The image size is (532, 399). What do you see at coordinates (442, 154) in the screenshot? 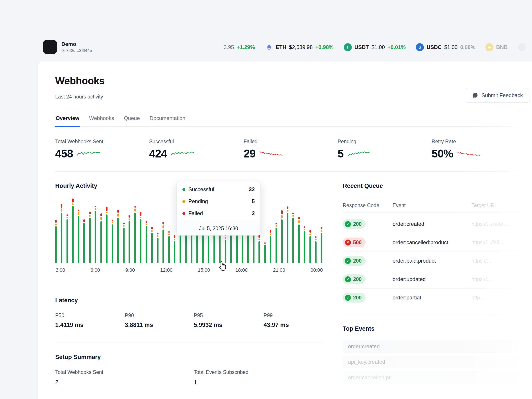
I see `stat-value: 50%` at bounding box center [442, 154].